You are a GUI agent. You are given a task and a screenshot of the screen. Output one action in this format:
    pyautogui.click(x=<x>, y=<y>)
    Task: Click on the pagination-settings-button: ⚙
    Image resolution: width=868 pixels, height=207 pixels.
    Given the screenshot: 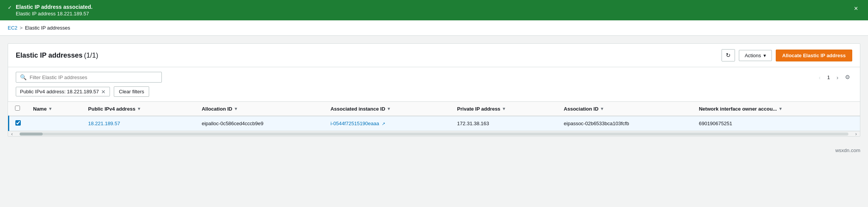 What is the action you would take?
    pyautogui.click(x=847, y=77)
    